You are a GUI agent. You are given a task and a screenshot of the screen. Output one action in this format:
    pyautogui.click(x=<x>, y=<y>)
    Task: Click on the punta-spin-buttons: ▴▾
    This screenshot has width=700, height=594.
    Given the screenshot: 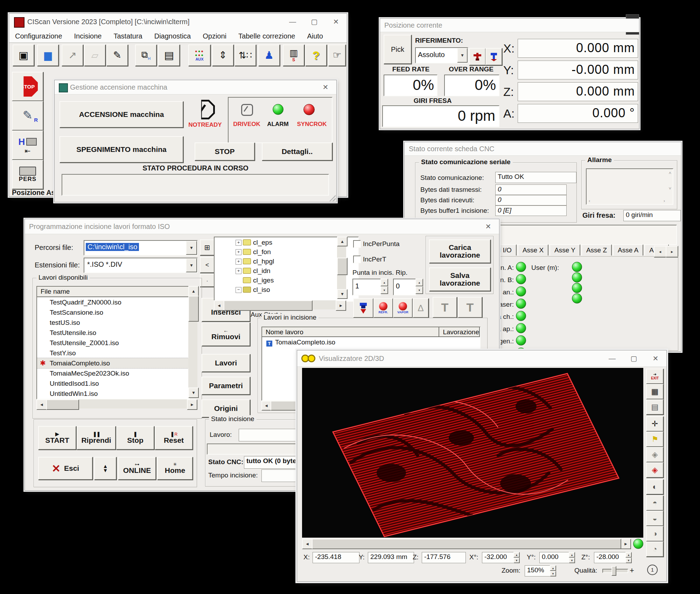 What is the action you would take?
    pyautogui.click(x=384, y=286)
    